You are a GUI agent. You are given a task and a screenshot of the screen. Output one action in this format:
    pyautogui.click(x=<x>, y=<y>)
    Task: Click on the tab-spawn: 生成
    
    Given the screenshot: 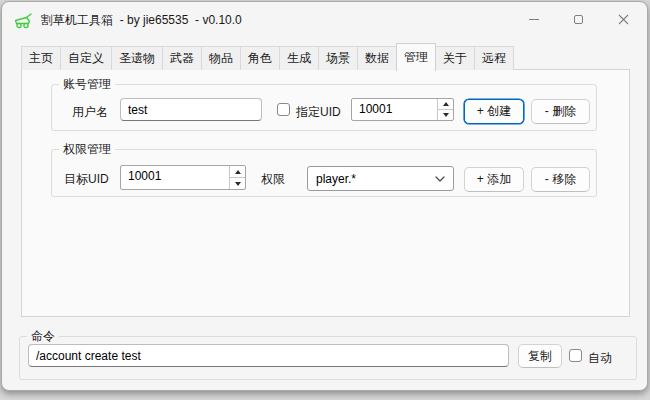 What is the action you would take?
    pyautogui.click(x=299, y=58)
    